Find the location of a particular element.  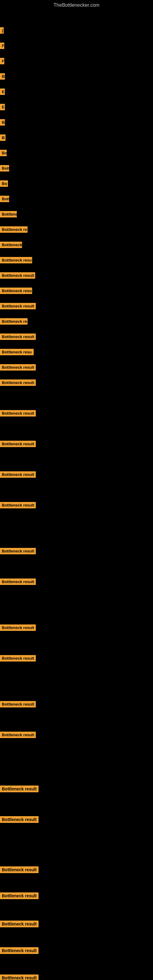

bottleneck-label-1: | is located at coordinates (2, 30).